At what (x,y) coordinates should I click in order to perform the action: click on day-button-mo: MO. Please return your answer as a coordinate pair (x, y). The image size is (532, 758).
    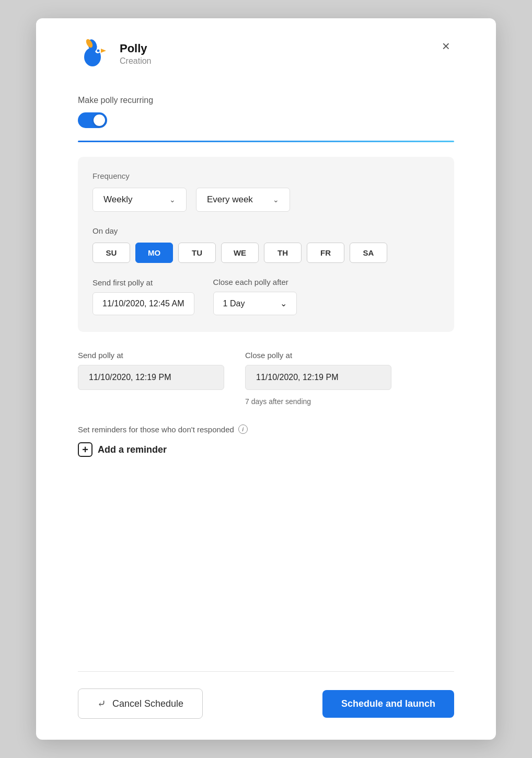
    Looking at the image, I should click on (154, 253).